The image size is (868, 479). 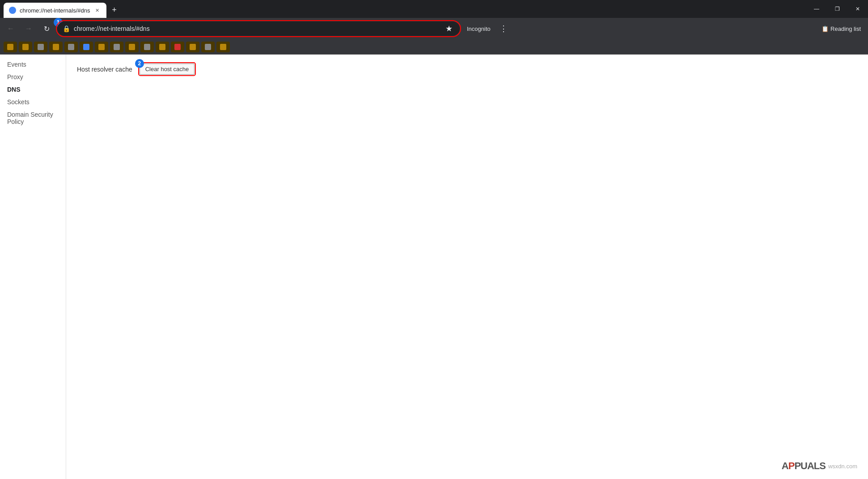 What do you see at coordinates (258, 29) in the screenshot?
I see `address-bar: 🔒 ★` at bounding box center [258, 29].